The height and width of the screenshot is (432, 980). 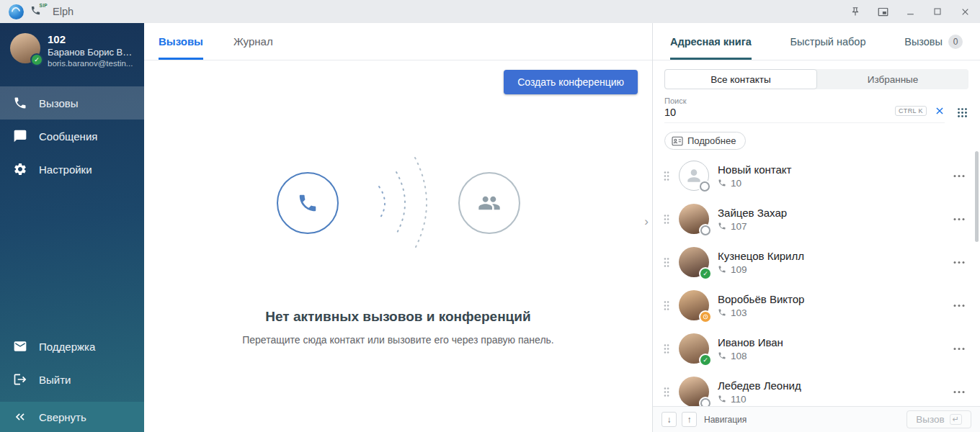 What do you see at coordinates (816, 348) in the screenshot?
I see `contact-row: ✓ Иванов Иван 108` at bounding box center [816, 348].